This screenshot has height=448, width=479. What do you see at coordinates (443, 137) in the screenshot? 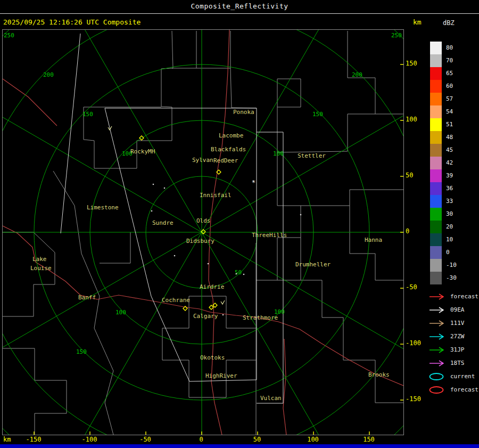
I see `colorbar-row: 48` at bounding box center [443, 137].